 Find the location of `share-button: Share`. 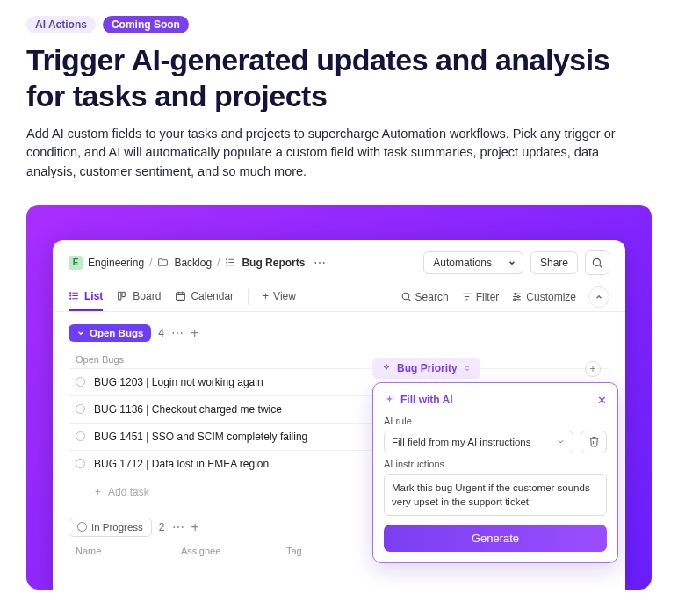

share-button: Share is located at coordinates (554, 263).